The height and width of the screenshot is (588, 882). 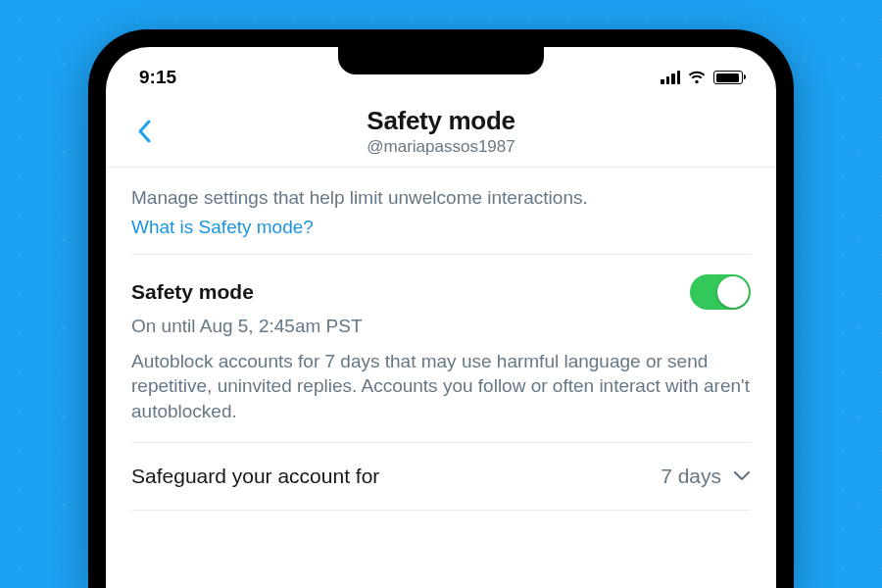 What do you see at coordinates (144, 131) in the screenshot?
I see `chevron-left-icon` at bounding box center [144, 131].